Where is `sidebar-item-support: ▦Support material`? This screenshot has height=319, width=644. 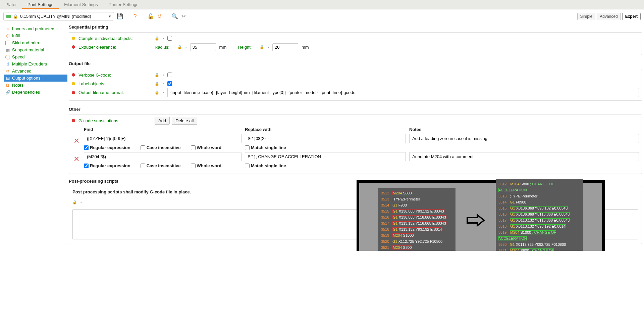
sidebar-item-support: ▦Support material is located at coordinates (36, 50).